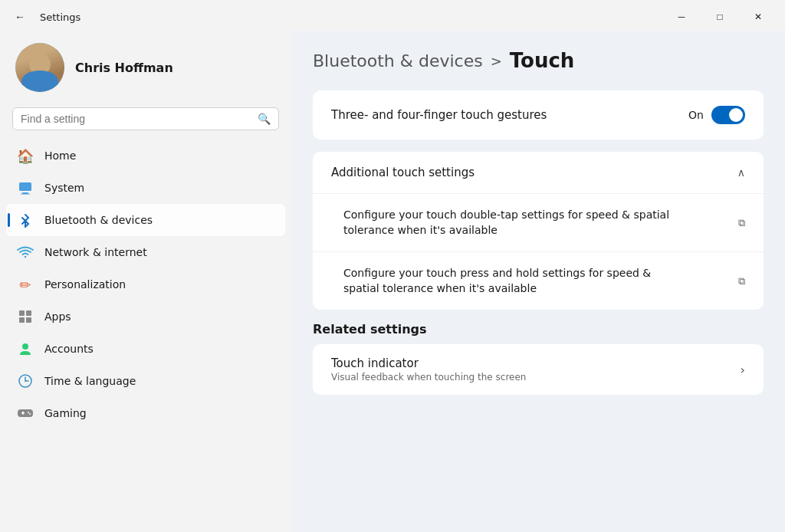 This screenshot has width=785, height=532. What do you see at coordinates (146, 317) in the screenshot?
I see `sidebar-item-apps: Apps` at bounding box center [146, 317].